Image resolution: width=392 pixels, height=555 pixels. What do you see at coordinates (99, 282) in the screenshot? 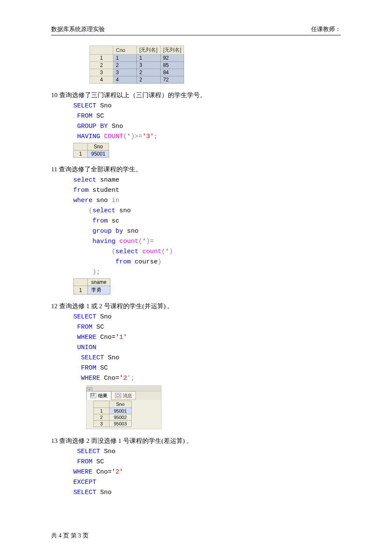
I see `col-sname: sname` at bounding box center [99, 282].